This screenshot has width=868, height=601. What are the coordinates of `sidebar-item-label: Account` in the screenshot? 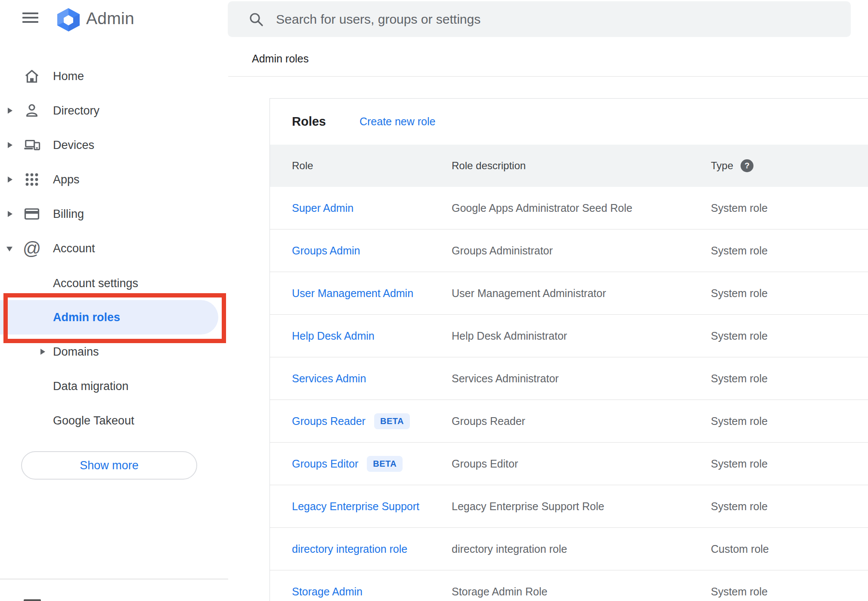 It's located at (74, 248).